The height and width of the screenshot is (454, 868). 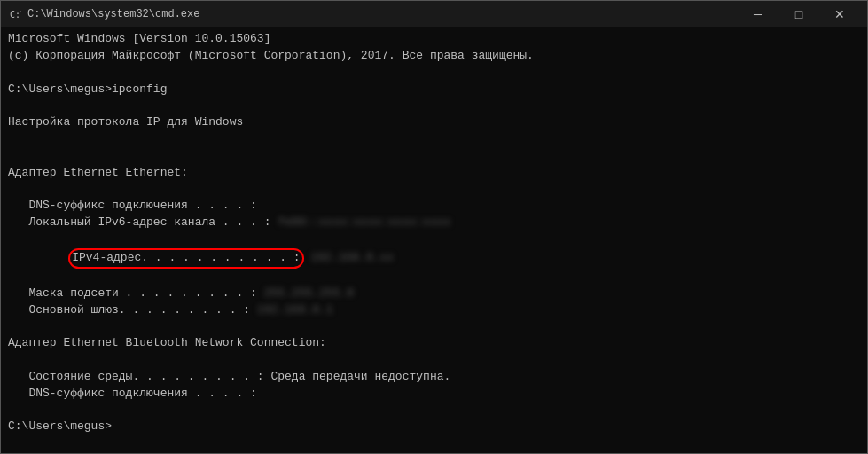 What do you see at coordinates (434, 206) in the screenshot?
I see `dns-suffix: DNS-суффикс подключения . . . . :` at bounding box center [434, 206].